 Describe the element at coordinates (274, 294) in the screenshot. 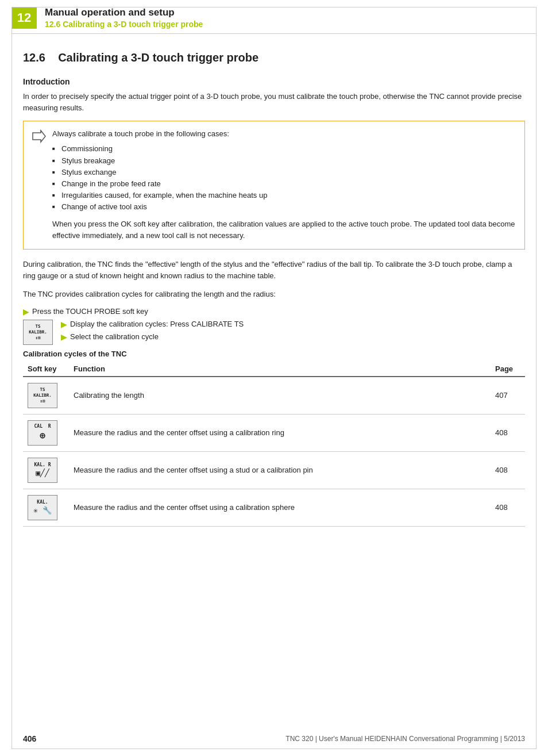

I see `description-text2: The TNC provides calibration cycles for …` at that location.